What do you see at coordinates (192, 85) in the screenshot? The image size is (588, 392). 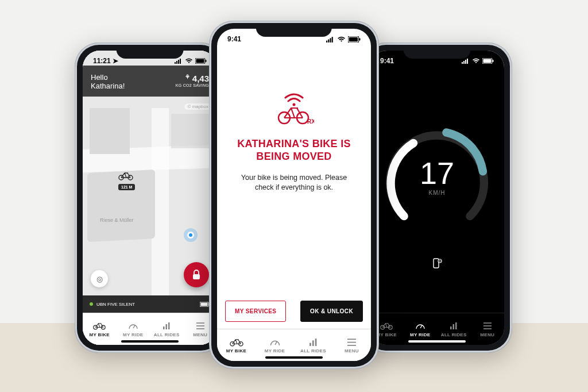 I see `co2-label: KG CO2 SAVING` at bounding box center [192, 85].